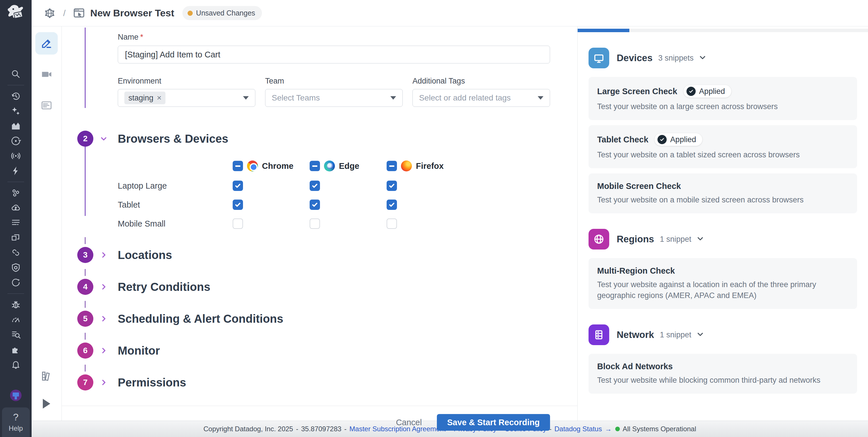 The image size is (868, 437). Describe the element at coordinates (46, 376) in the screenshot. I see `rail-item-library` at that location.